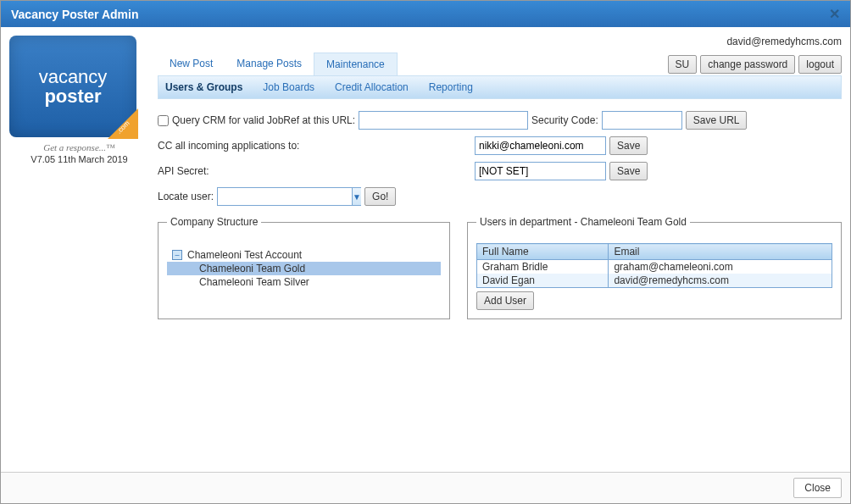 The height and width of the screenshot is (504, 851). Describe the element at coordinates (542, 281) in the screenshot. I see `cell-name: David Egan` at that location.